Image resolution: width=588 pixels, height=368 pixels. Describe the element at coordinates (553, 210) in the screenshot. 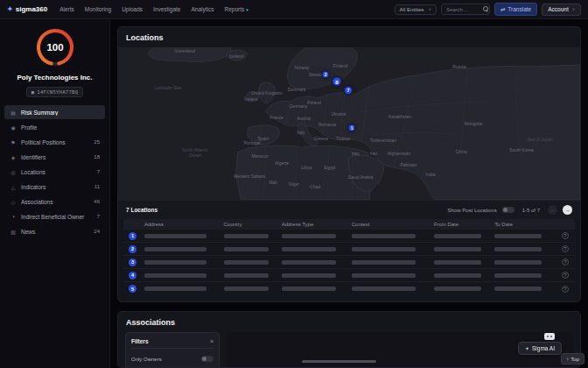

I see `pagination-prev-button: ←` at that location.